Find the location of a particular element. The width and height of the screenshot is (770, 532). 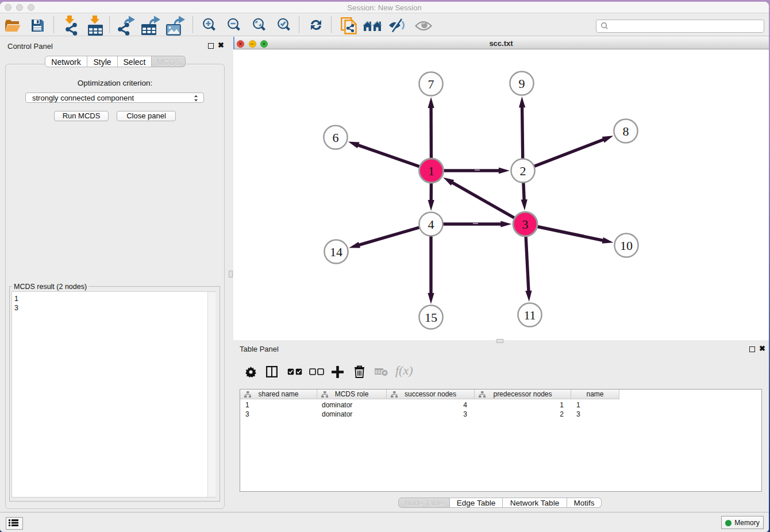

svg-text: 2 is located at coordinates (523, 171).